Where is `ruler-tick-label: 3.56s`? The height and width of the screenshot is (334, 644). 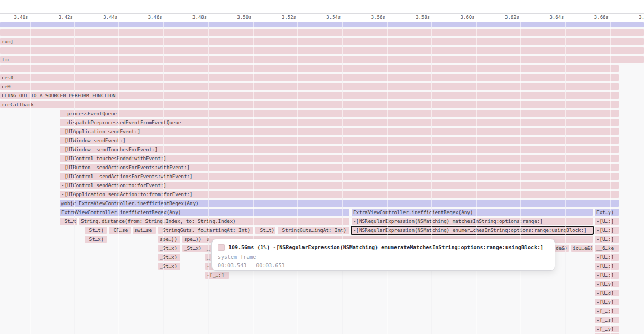 ruler-tick-label: 3.56s is located at coordinates (379, 18).